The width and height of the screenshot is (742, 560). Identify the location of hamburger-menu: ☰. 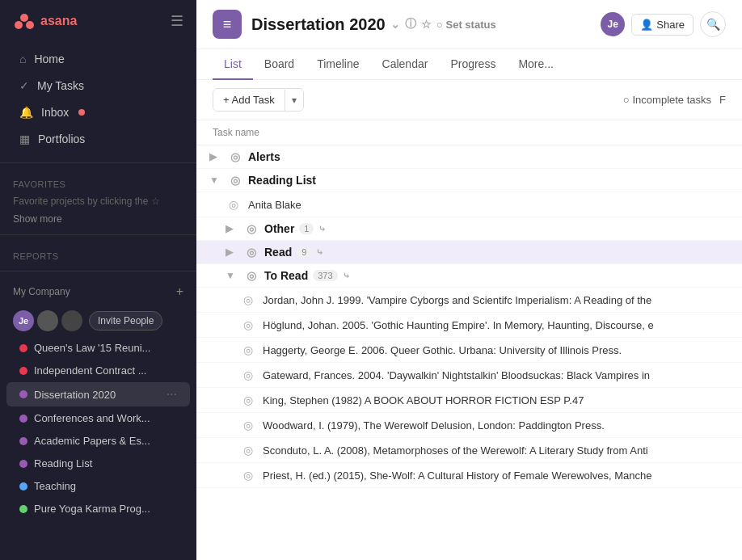
(177, 21).